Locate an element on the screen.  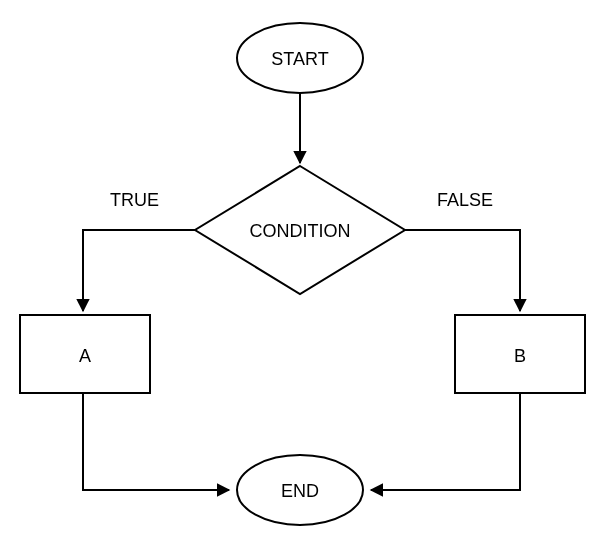
edge-a-to-end is located at coordinates (156, 442).